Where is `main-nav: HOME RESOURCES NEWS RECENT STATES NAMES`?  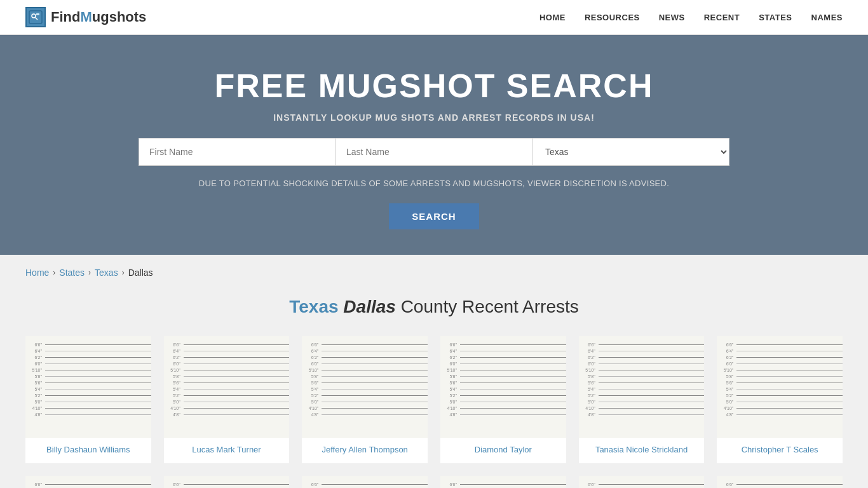 main-nav: HOME RESOURCES NEWS RECENT STATES NAMES is located at coordinates (691, 17).